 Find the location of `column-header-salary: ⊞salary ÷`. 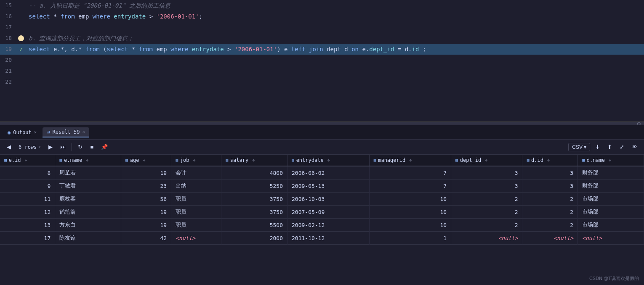

column-header-salary: ⊞salary ÷ is located at coordinates (254, 161).